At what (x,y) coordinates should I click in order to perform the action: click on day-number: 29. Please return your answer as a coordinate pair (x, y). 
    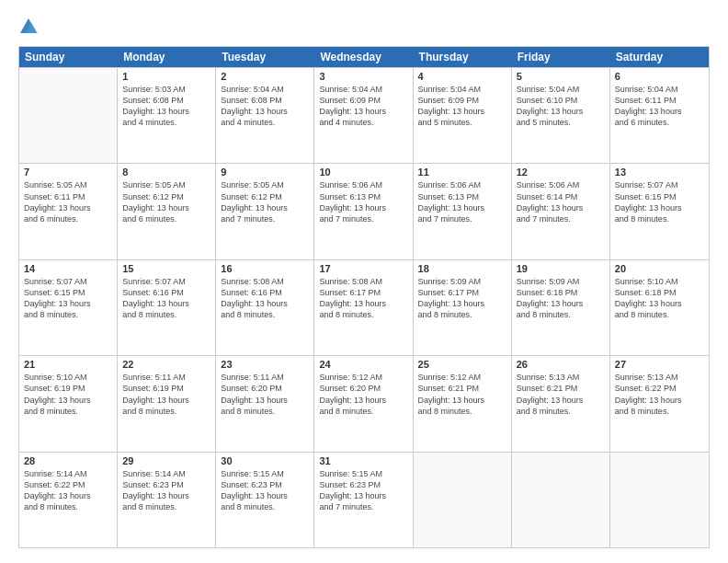
    Looking at the image, I should click on (166, 461).